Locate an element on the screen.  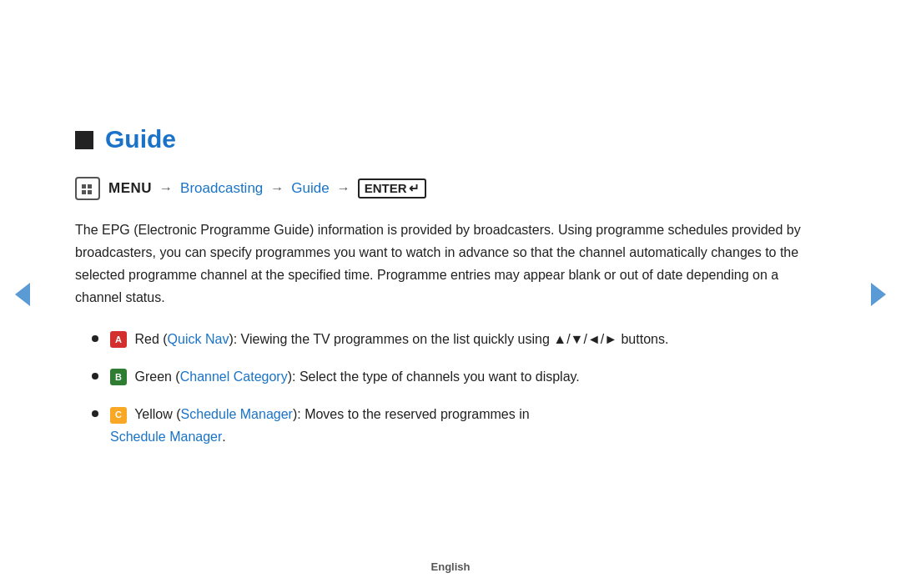
menu-label: MENU is located at coordinates (130, 188).